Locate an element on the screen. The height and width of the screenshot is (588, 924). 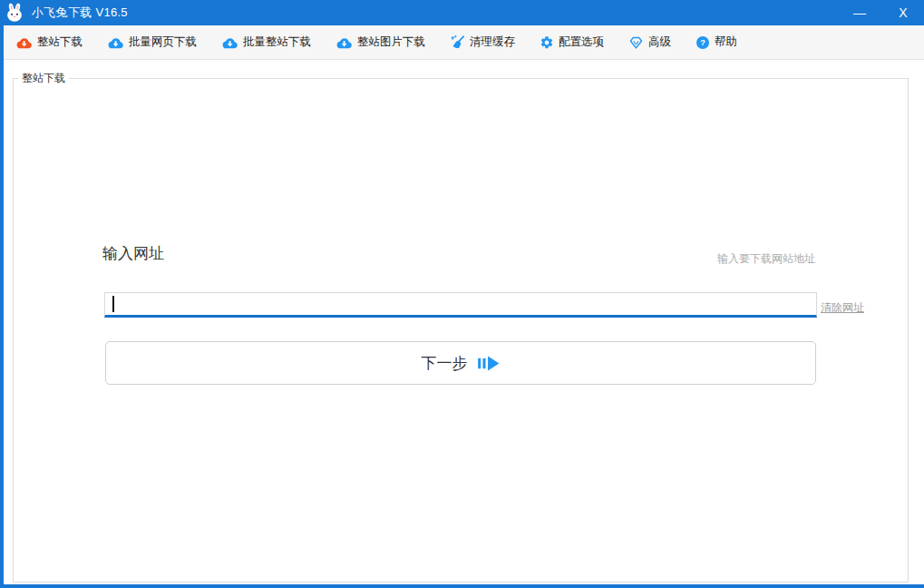
toolbar-item-batch-site-download: 批量整站下载 is located at coordinates (267, 42).